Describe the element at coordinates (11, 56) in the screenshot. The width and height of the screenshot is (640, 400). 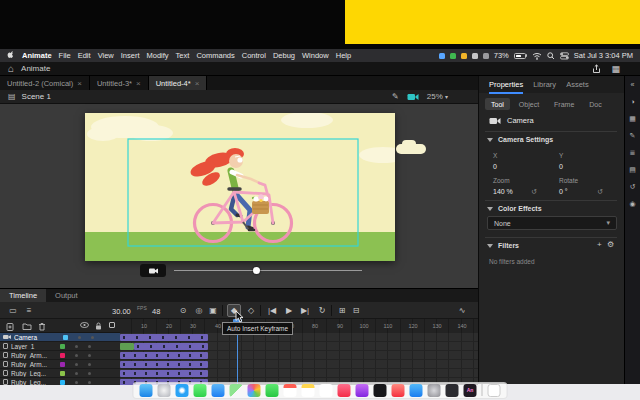
I see `apple-menu` at that location.